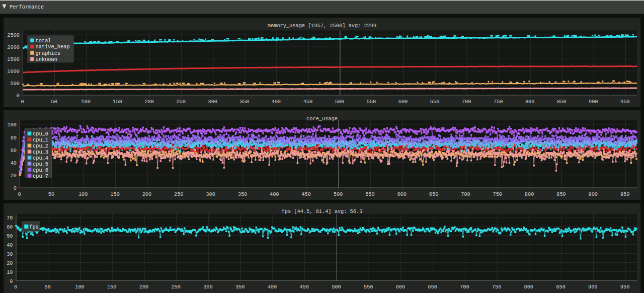 The height and width of the screenshot is (293, 644). I want to click on svg-text: 30, so click(10, 254).